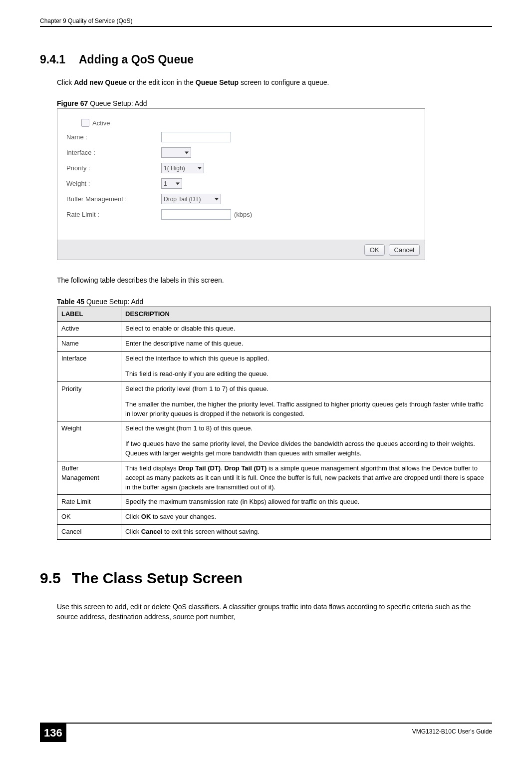  Describe the element at coordinates (114, 215) in the screenshot. I see `rate-limit-label: Rate Limit :` at that location.